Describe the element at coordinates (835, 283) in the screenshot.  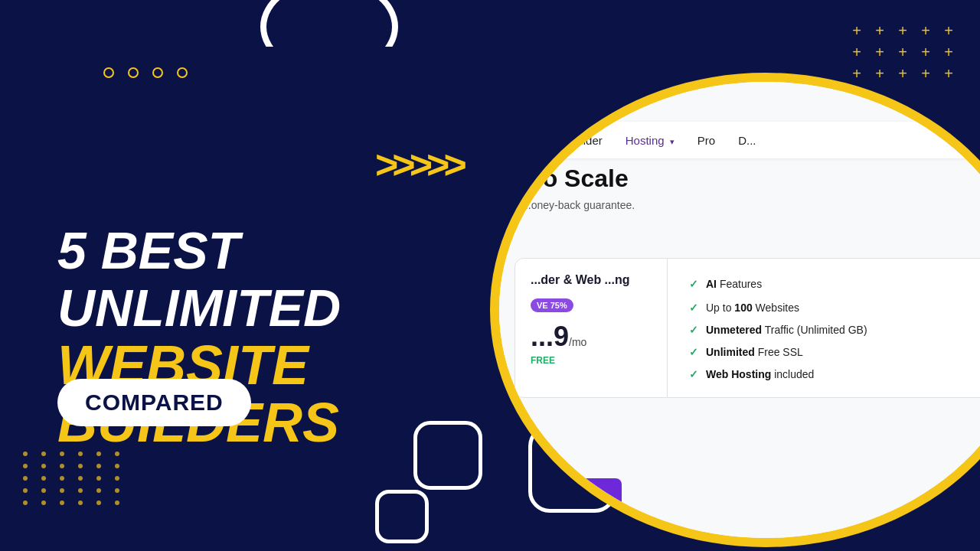
I see `feature-item-ai: ✓ AI Features ⓘ` at that location.